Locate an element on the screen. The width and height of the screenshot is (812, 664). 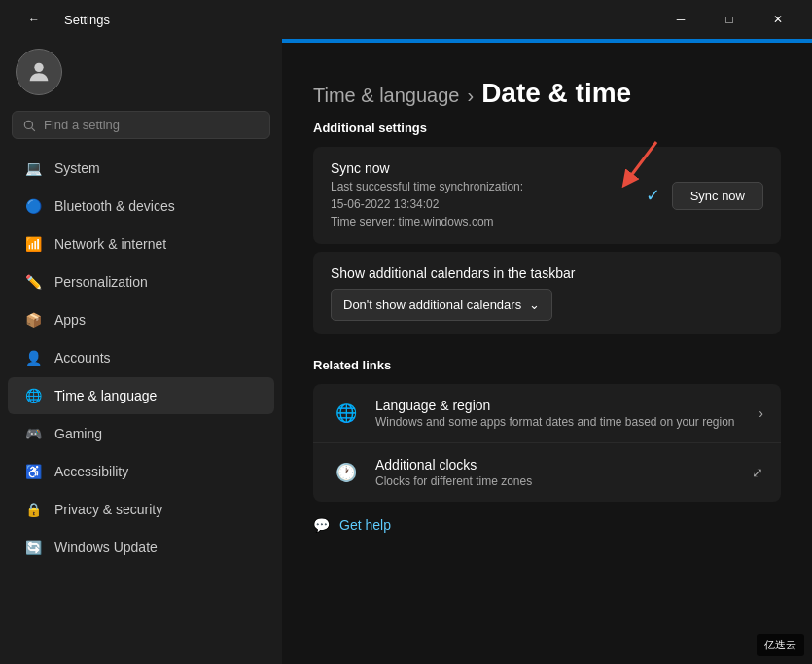
watermark: 亿迭云 is located at coordinates (780, 646).